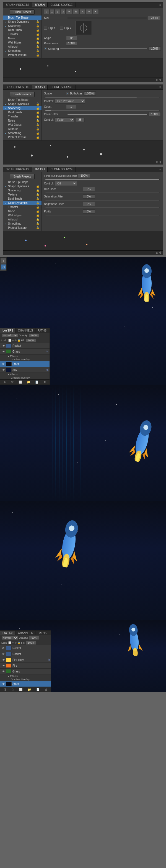 This screenshot has height=868, width=166. What do you see at coordinates (19, 340) in the screenshot?
I see `lock-all-icon: 🔒` at bounding box center [19, 340].